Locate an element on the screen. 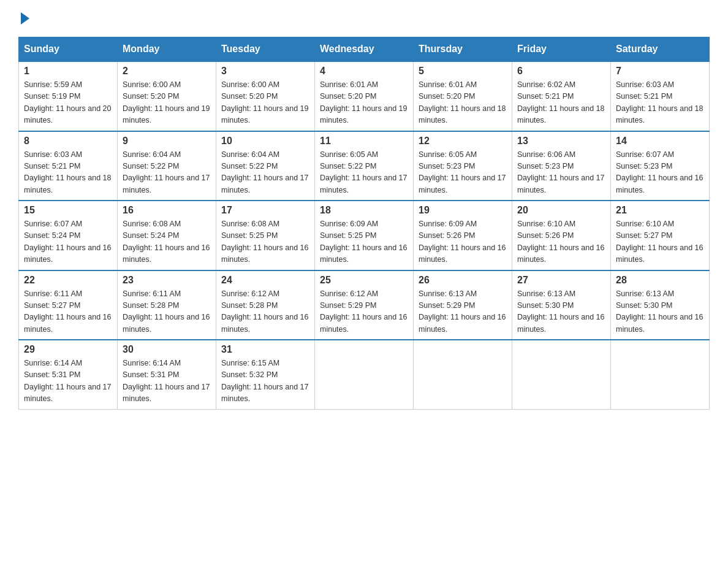 This screenshot has width=728, height=563. day-number: 29 is located at coordinates (68, 350).